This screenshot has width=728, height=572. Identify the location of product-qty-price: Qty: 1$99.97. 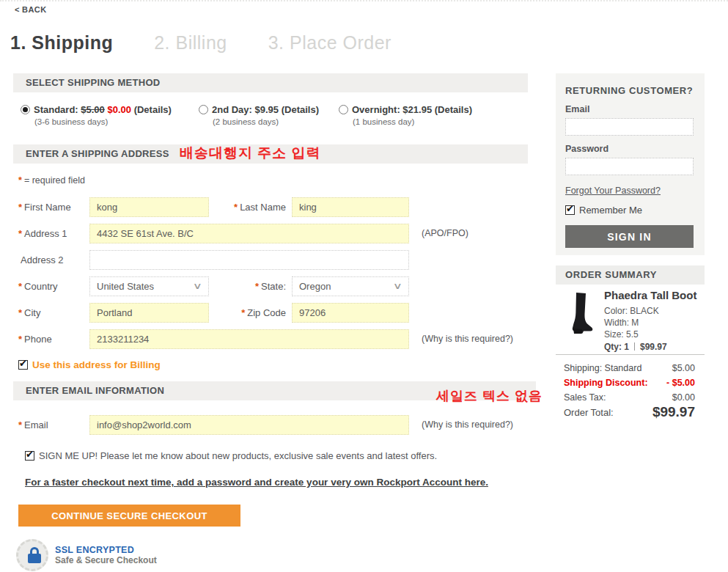
(654, 347).